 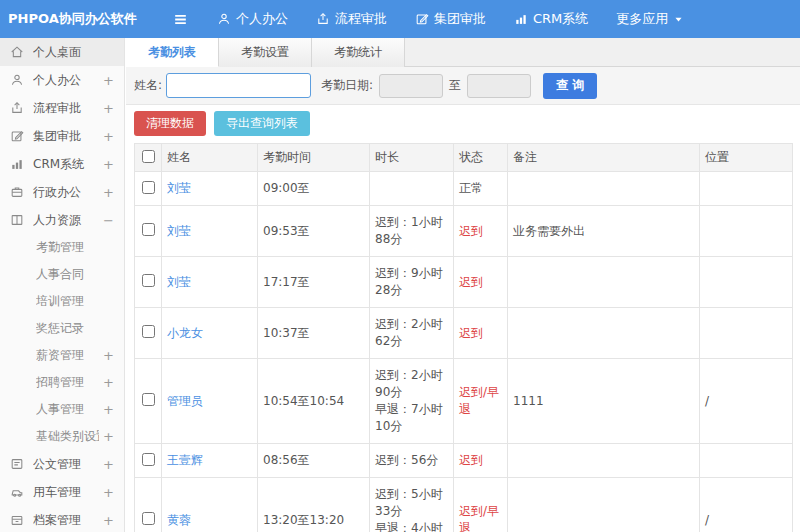 What do you see at coordinates (170, 124) in the screenshot?
I see `clean-data-button: 清理数据` at bounding box center [170, 124].